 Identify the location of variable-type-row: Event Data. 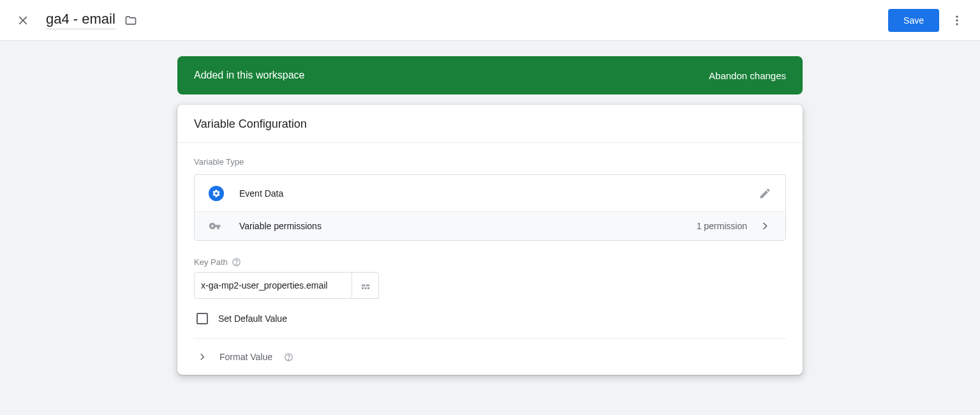
(490, 193).